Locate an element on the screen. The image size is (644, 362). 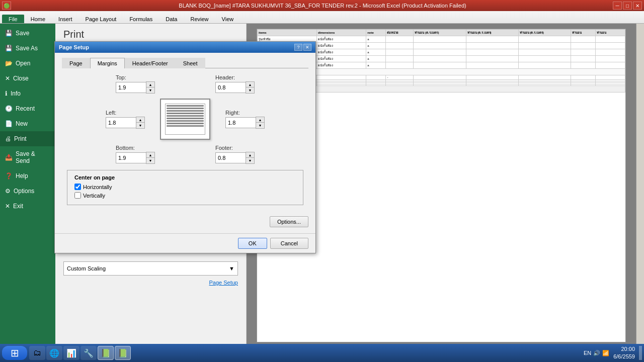
top-margin-input is located at coordinates (131, 87).